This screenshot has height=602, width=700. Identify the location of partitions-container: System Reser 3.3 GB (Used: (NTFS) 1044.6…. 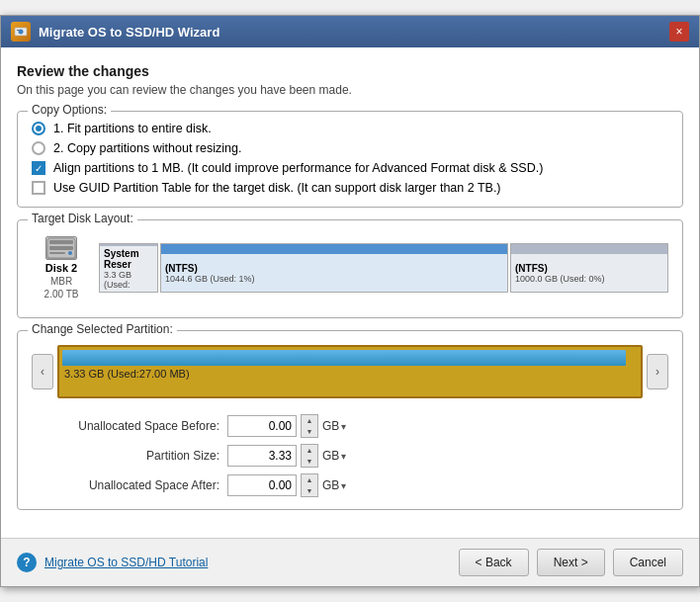
(384, 268).